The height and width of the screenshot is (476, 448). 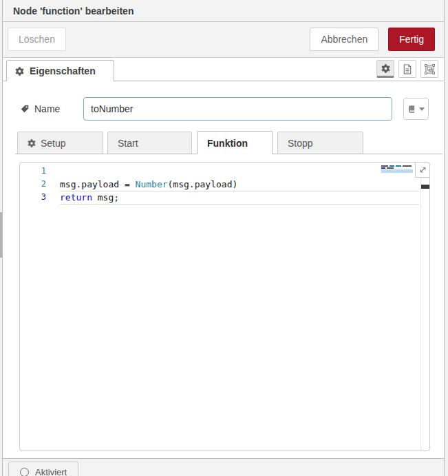 I want to click on tab-stopp-label: Stopp, so click(x=300, y=143).